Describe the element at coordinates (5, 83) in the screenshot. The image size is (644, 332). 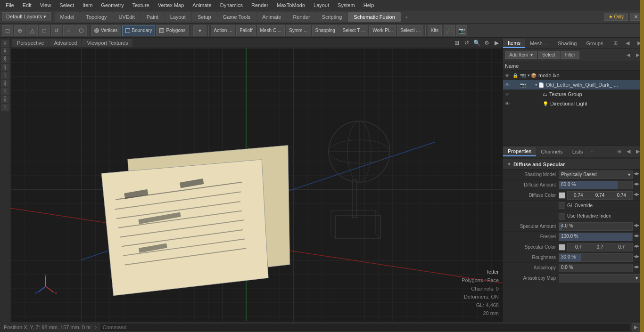
I see `sidebar-item-po: Po:` at that location.